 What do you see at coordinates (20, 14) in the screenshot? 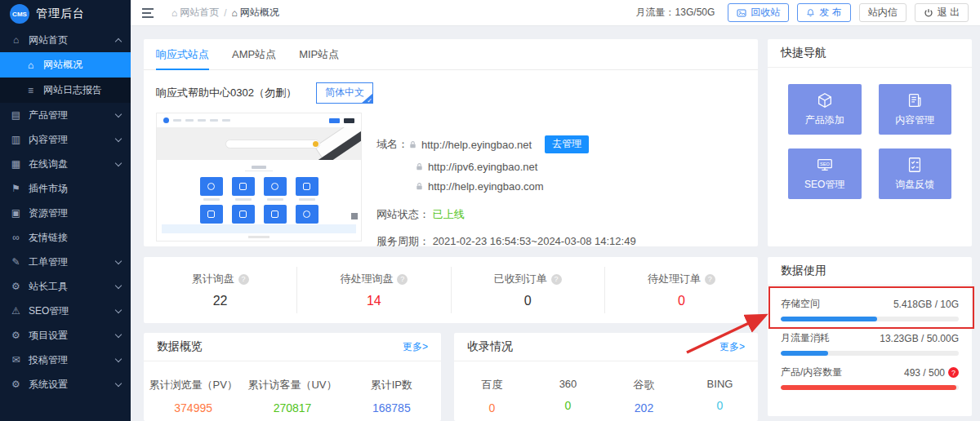
I see `cms-logo: CMS` at bounding box center [20, 14].